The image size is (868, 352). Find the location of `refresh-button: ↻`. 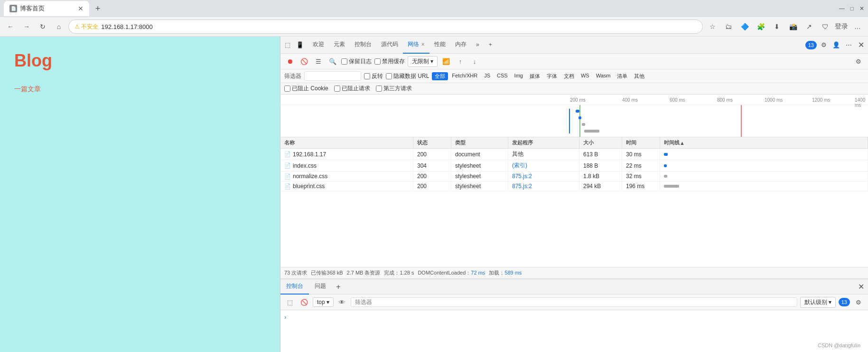

refresh-button: ↻ is located at coordinates (43, 27).